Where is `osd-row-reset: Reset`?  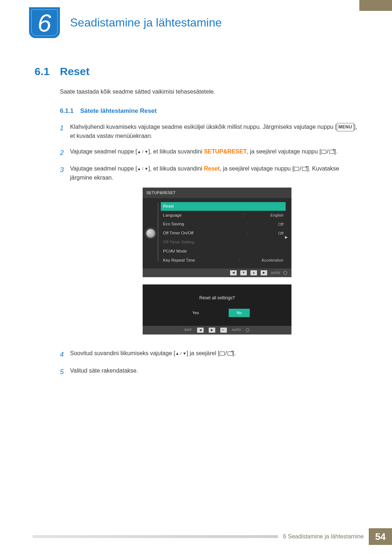
osd-row-reset: Reset is located at coordinates (223, 206).